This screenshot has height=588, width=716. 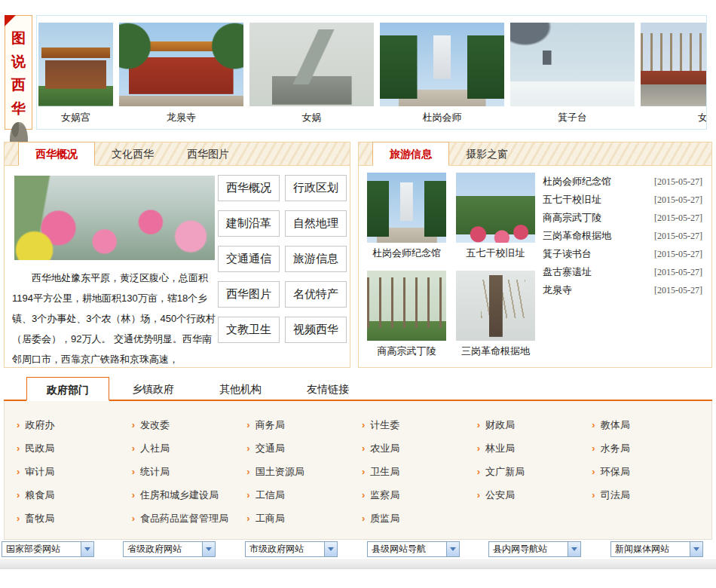 What do you see at coordinates (558, 290) in the screenshot?
I see `news-link: 龙泉寺` at bounding box center [558, 290].